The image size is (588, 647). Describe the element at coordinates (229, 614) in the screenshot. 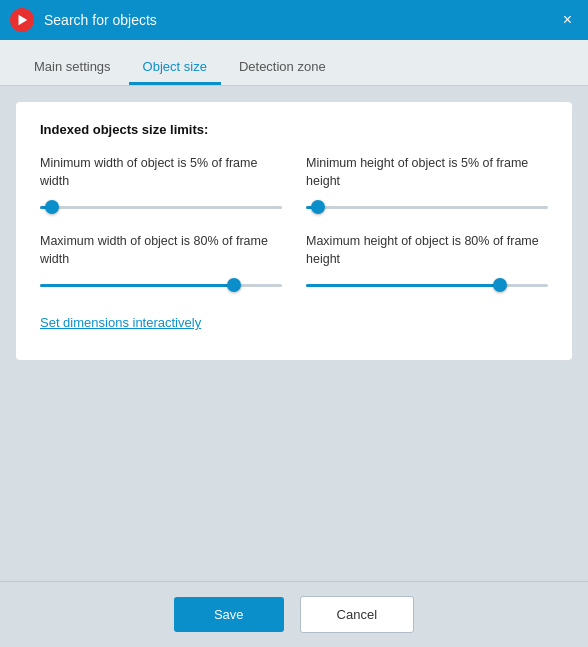

I see `save-button: Save` at that location.